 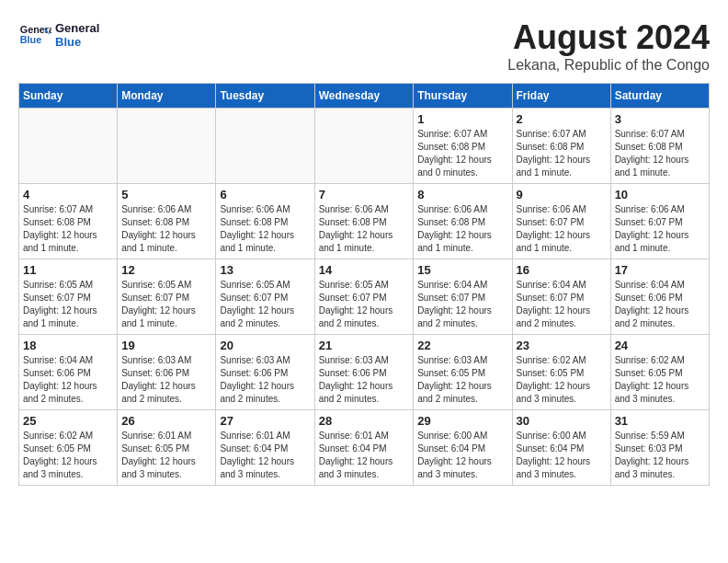 I want to click on weekday-header-thursday: Thursday, so click(x=463, y=96).